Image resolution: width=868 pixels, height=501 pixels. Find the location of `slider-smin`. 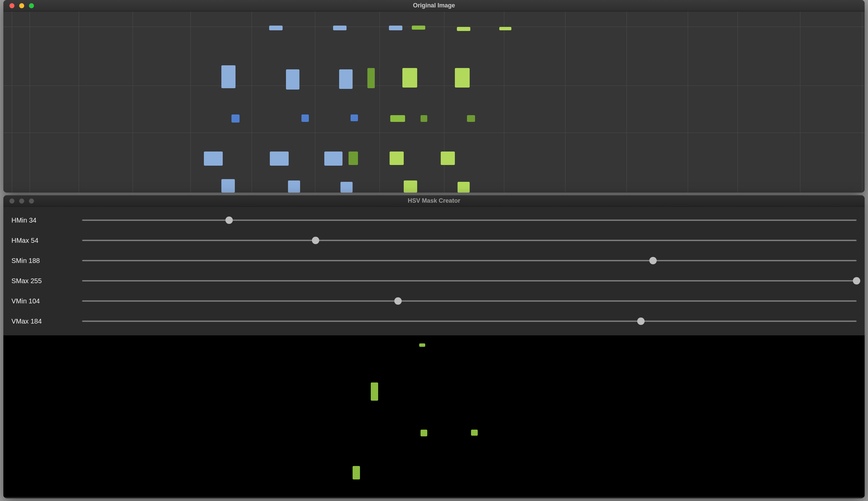

slider-smin is located at coordinates (470, 261).